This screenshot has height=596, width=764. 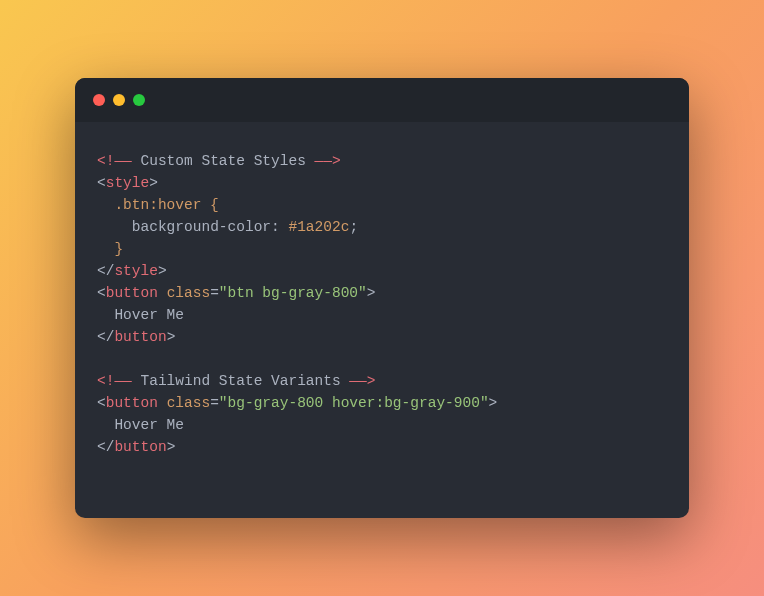 I want to click on comment-text: Tailwind State Variants, so click(x=241, y=381).